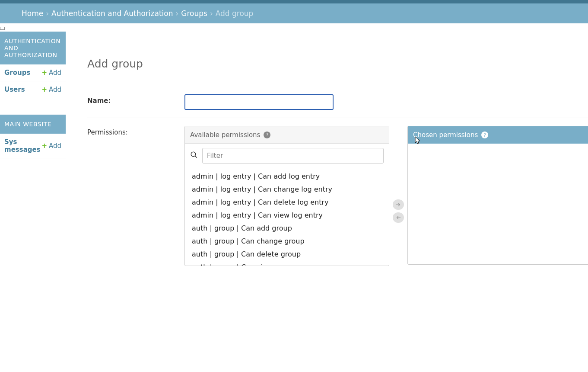  What do you see at coordinates (498, 204) in the screenshot?
I see `chosen-permissions-list` at bounding box center [498, 204].